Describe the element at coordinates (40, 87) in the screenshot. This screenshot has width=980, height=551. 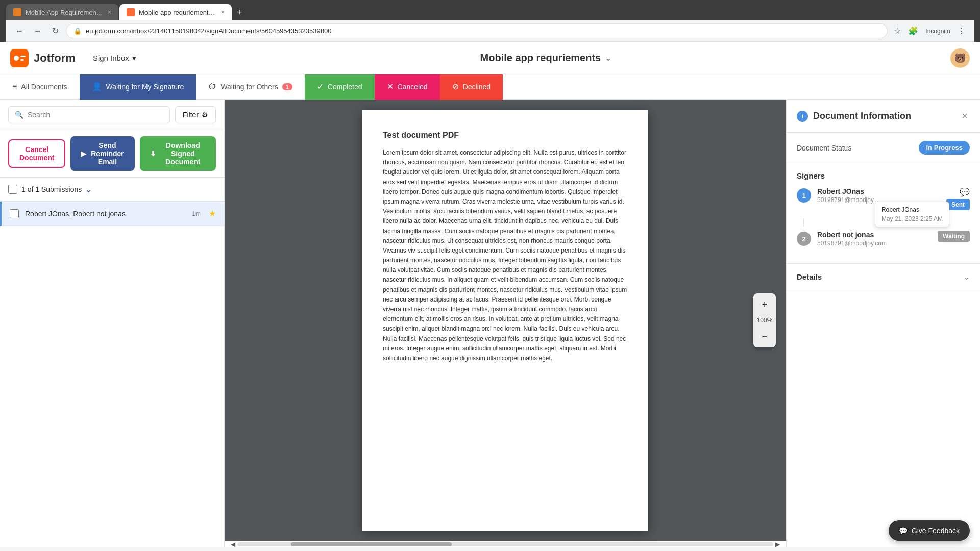
I see `tab-all-documents: ≡ All Documents` at that location.